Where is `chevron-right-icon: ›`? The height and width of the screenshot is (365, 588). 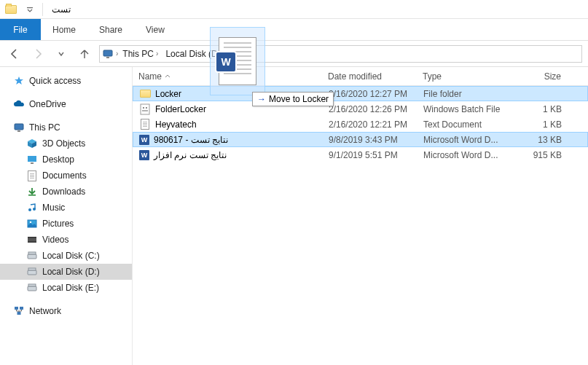
chevron-right-icon: › is located at coordinates (117, 54).